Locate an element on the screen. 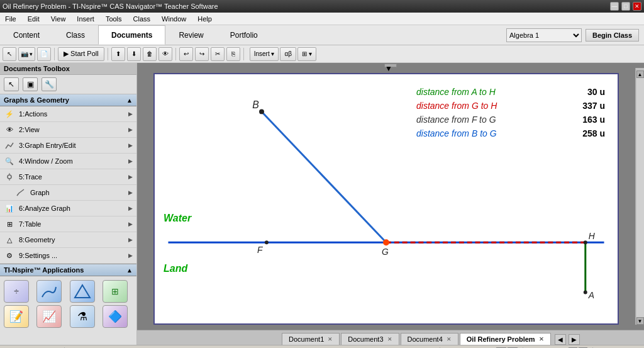 The width and height of the screenshot is (644, 348). toolbar-delete-btn: 🗑 is located at coordinates (150, 54).